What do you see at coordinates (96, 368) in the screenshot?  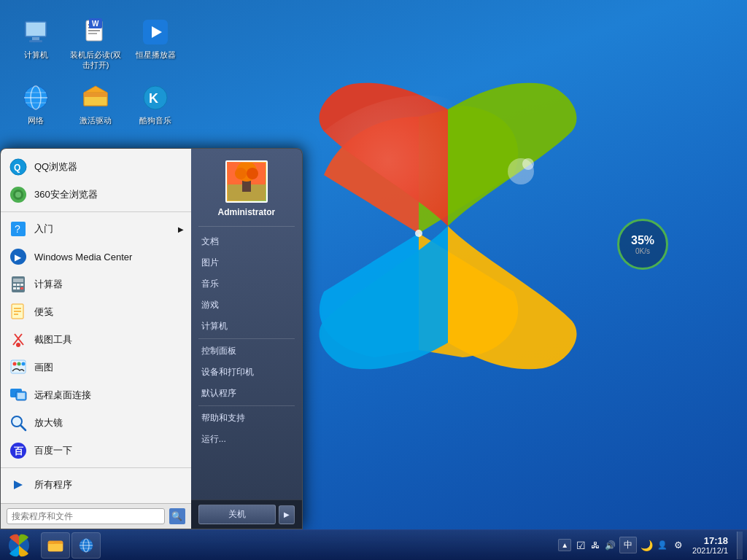 I see `start-item-paint: 画图` at bounding box center [96, 368].